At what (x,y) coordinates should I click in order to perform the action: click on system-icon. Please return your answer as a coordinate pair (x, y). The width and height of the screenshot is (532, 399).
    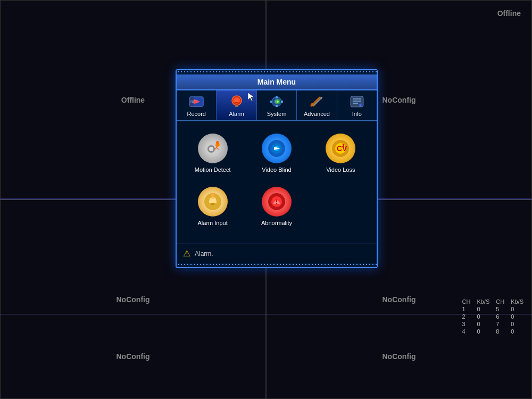
    Looking at the image, I should click on (277, 102).